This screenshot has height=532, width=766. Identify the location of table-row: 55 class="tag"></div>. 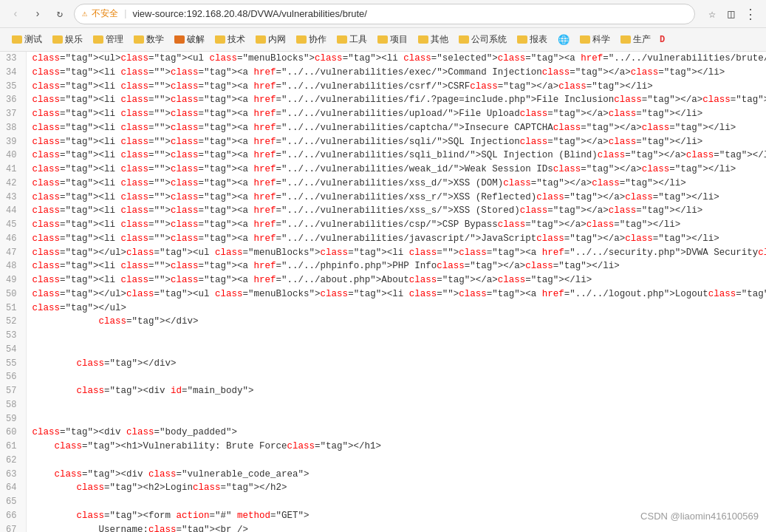
(383, 364).